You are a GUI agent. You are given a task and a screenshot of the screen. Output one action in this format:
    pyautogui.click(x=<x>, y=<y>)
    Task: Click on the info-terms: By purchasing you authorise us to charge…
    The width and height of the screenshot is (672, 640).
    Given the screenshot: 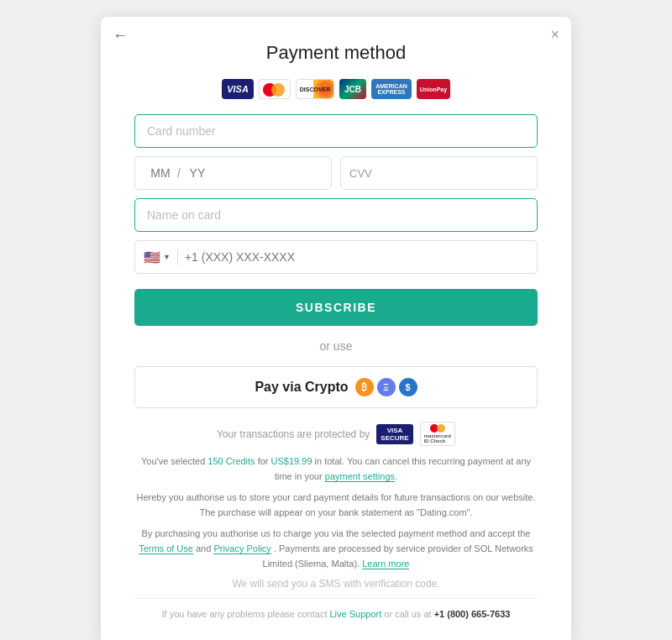 What is the action you would take?
    pyautogui.click(x=336, y=549)
    